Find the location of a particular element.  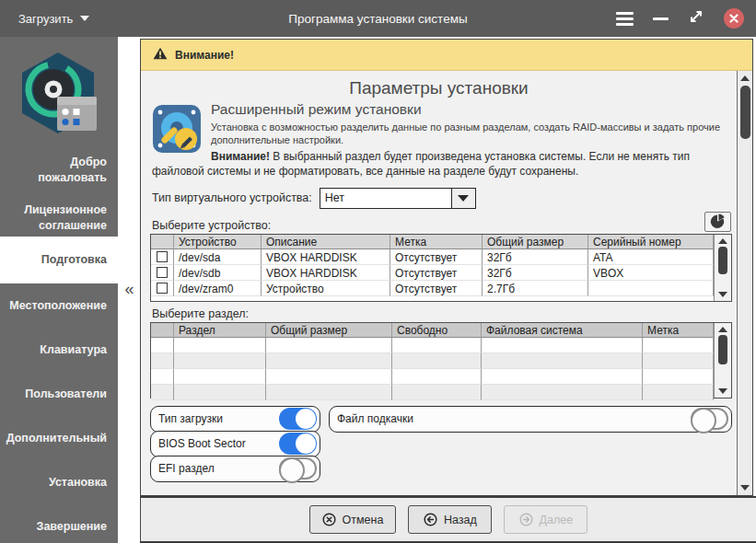

device-row-sda: /dev/sda VBOX HARDDISK Отсутствует 32Гб … is located at coordinates (433, 258).